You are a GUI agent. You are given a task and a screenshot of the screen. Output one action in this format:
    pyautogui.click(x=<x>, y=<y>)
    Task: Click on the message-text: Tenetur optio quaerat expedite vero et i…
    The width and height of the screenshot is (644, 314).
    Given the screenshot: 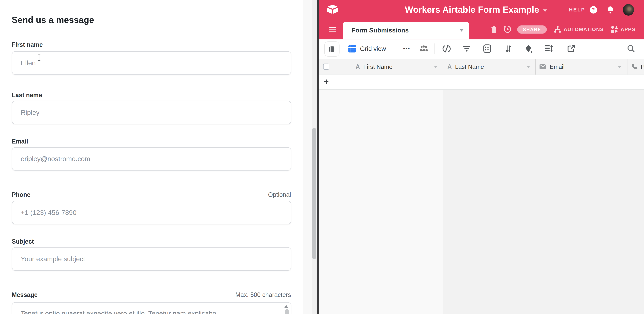 What is the action you would take?
    pyautogui.click(x=150, y=312)
    